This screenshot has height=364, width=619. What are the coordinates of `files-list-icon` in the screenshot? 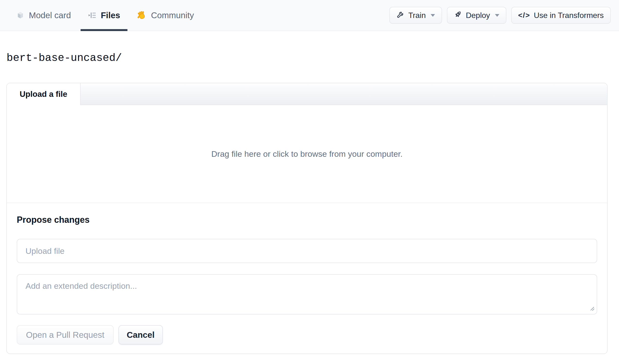 It's located at (92, 15).